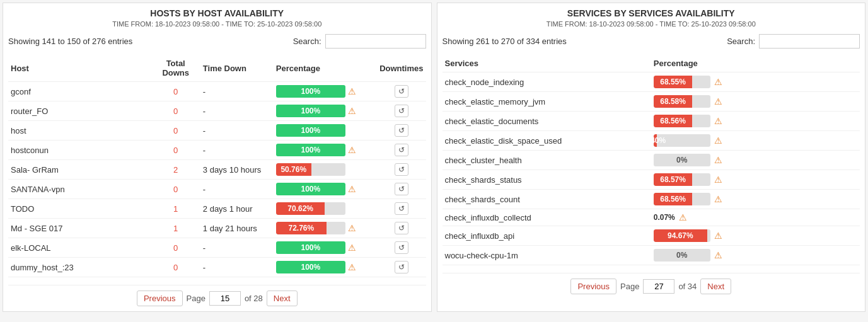  I want to click on services-next-button: Next, so click(716, 286).